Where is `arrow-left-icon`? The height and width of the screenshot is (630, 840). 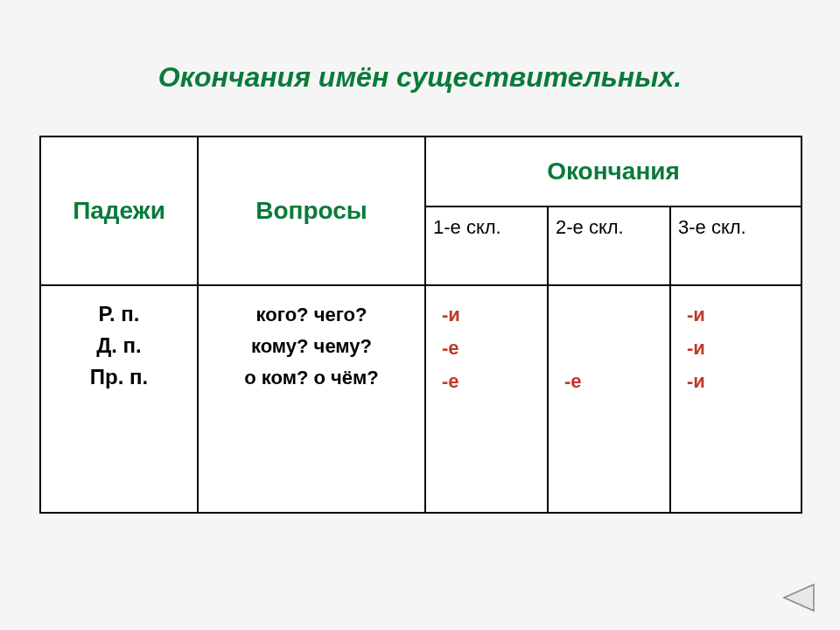 arrow-left-icon is located at coordinates (798, 598).